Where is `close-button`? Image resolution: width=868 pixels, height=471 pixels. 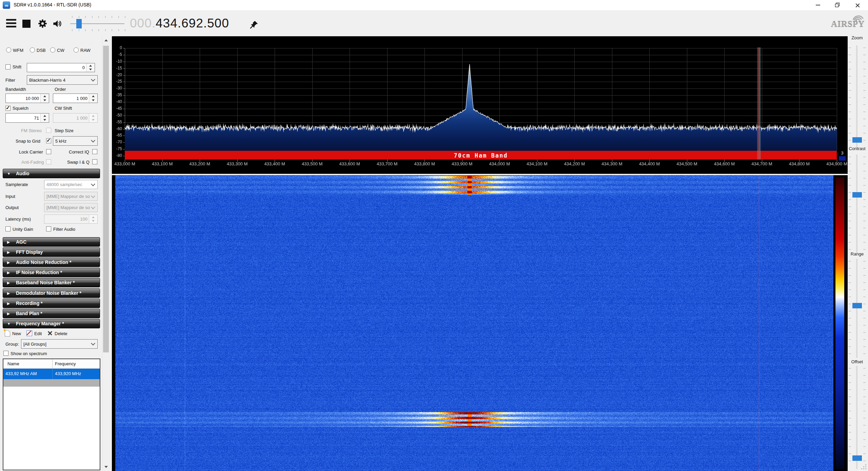 close-button is located at coordinates (857, 5).